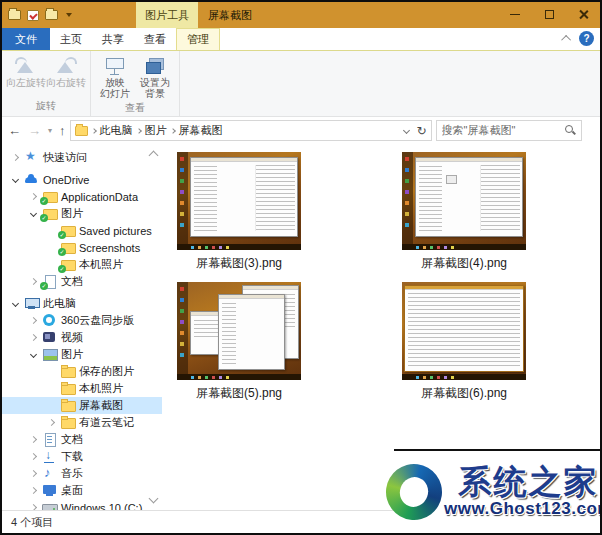  Describe the element at coordinates (62, 130) in the screenshot. I see `up-icon: ↑` at that location.